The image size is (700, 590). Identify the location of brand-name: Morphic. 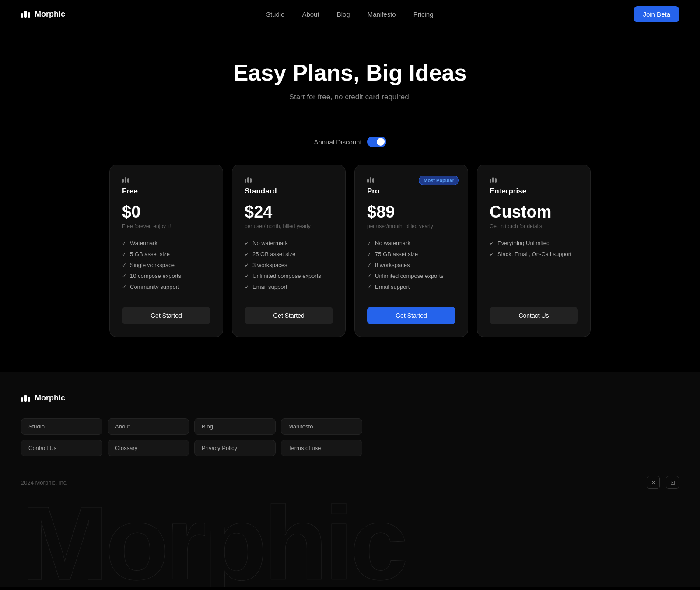
(50, 14).